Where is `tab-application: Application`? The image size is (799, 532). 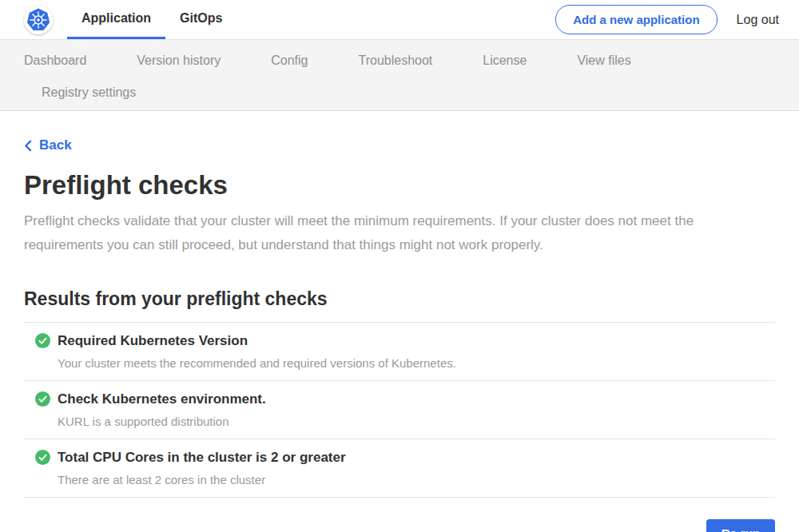 tab-application: Application is located at coordinates (117, 19).